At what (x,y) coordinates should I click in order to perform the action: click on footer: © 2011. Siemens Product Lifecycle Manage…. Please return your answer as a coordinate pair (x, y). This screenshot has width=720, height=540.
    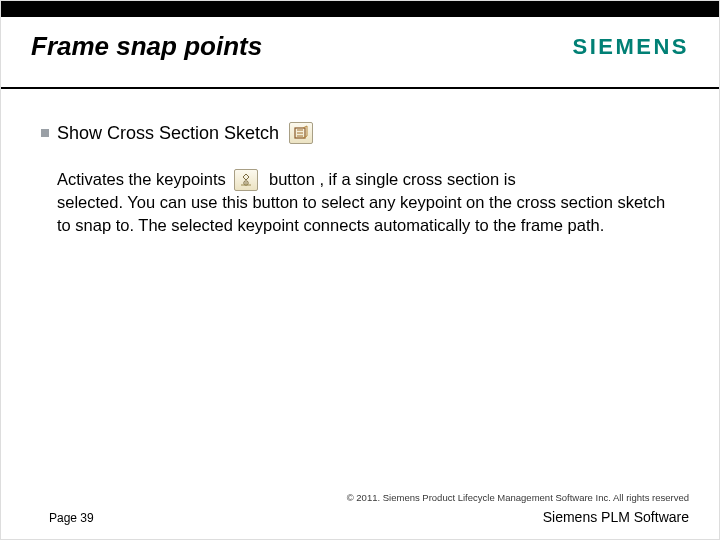
    Looking at the image, I should click on (360, 510).